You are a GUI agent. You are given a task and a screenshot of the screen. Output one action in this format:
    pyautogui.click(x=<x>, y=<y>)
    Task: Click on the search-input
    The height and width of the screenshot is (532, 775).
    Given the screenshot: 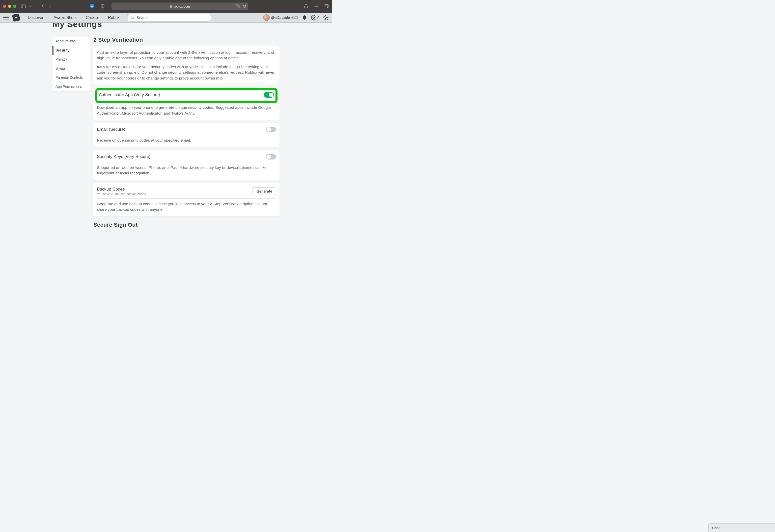 What is the action you would take?
    pyautogui.click(x=172, y=17)
    